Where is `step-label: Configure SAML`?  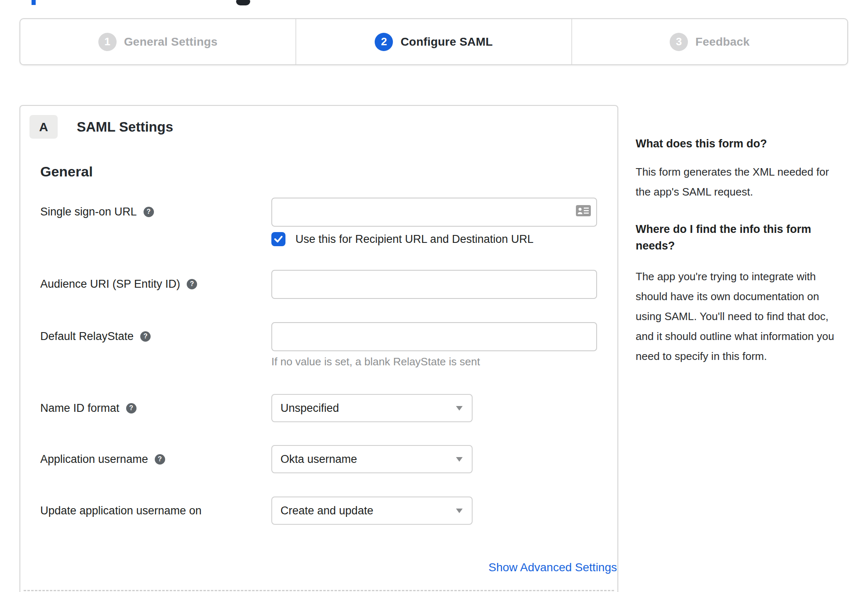
step-label: Configure SAML is located at coordinates (446, 42).